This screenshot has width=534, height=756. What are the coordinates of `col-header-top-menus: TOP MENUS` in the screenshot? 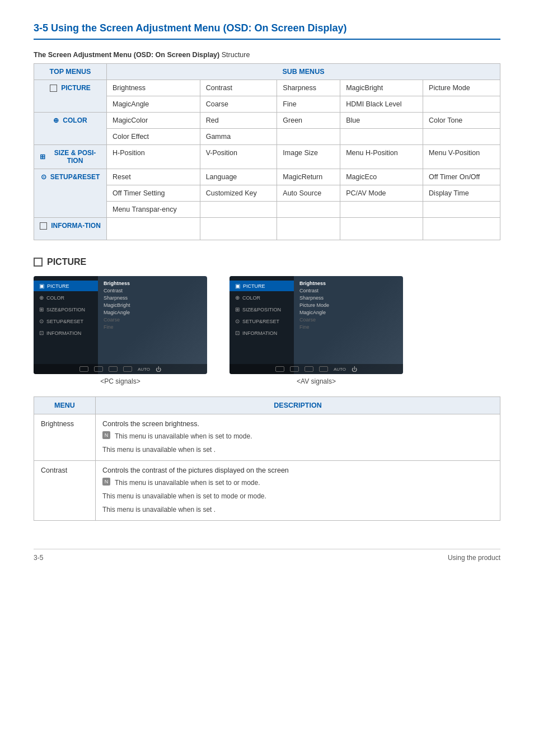 It's located at (71, 72).